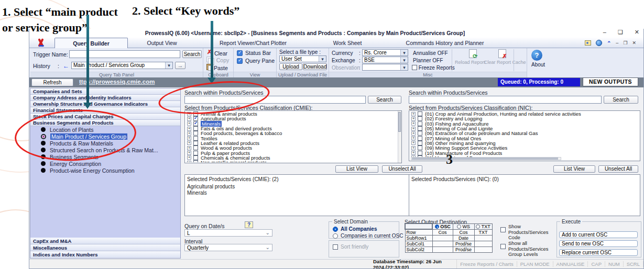  What do you see at coordinates (463, 239) in the screenshot?
I see `table-cell: Date` at bounding box center [463, 239].